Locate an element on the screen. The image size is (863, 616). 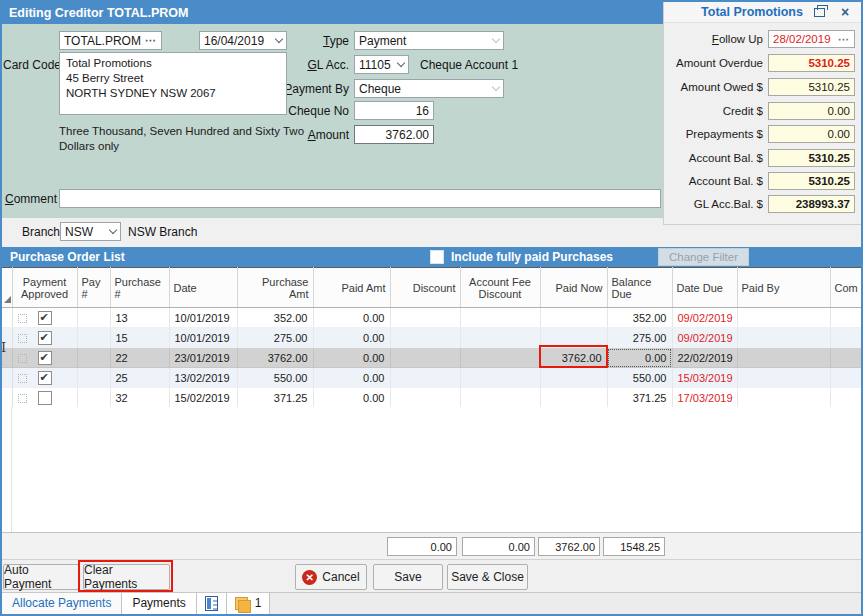
cheque-no-input: 16 is located at coordinates (394, 110).